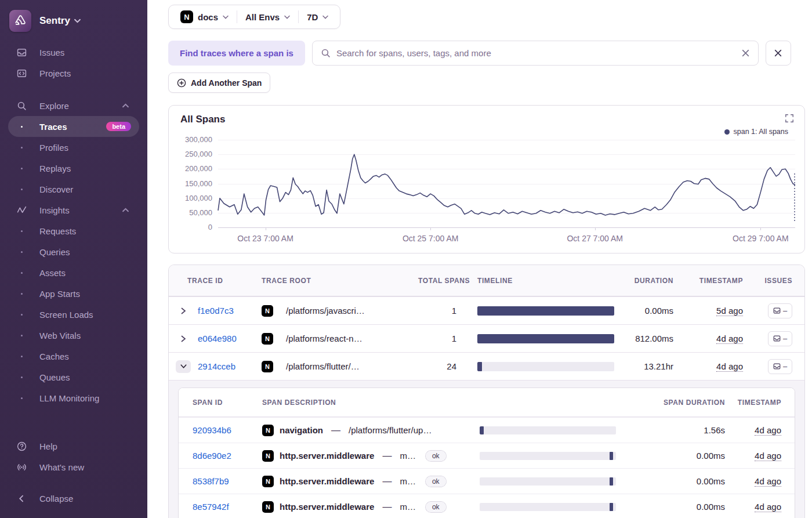  I want to click on x-tick-label: Oct 23 7:00 AM, so click(266, 238).